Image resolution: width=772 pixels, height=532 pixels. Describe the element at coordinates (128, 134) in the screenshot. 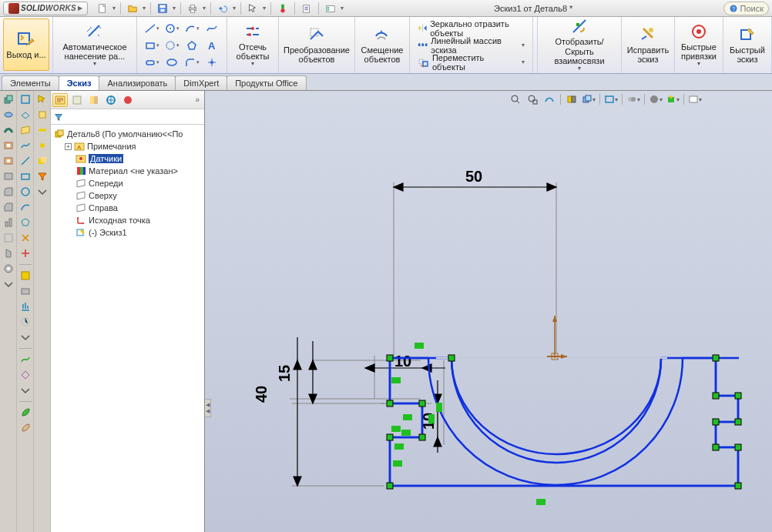

I see `tree-root: Деталь8 (По умолчанию<<По` at that location.